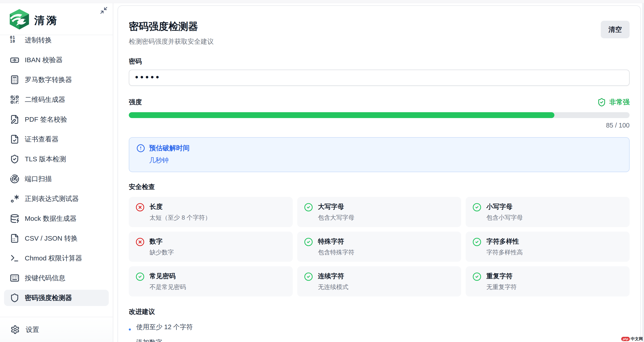  What do you see at coordinates (336, 241) in the screenshot?
I see `check-title: 特殊字符` at bounding box center [336, 241].